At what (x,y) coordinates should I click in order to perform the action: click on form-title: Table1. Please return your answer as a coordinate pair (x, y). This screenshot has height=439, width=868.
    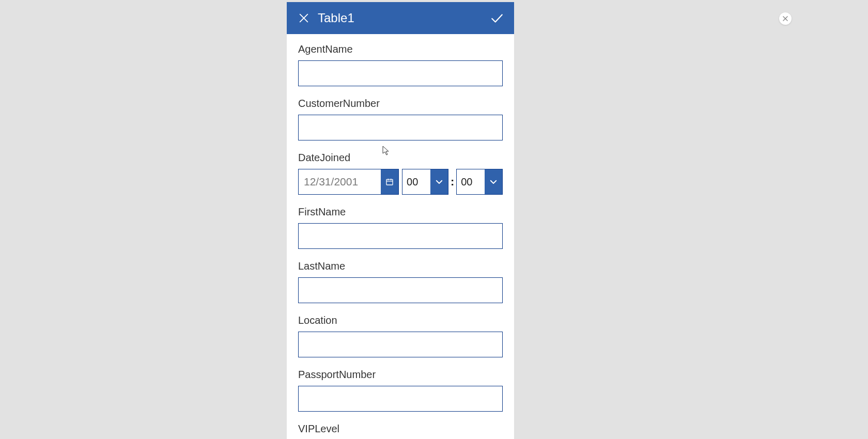
    Looking at the image, I should click on (404, 18).